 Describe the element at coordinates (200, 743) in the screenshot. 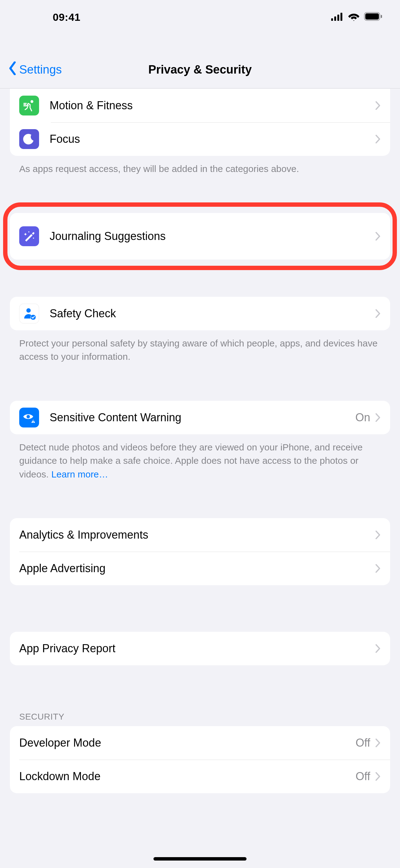

I see `row-developer-mode: Developer Mode Off` at that location.